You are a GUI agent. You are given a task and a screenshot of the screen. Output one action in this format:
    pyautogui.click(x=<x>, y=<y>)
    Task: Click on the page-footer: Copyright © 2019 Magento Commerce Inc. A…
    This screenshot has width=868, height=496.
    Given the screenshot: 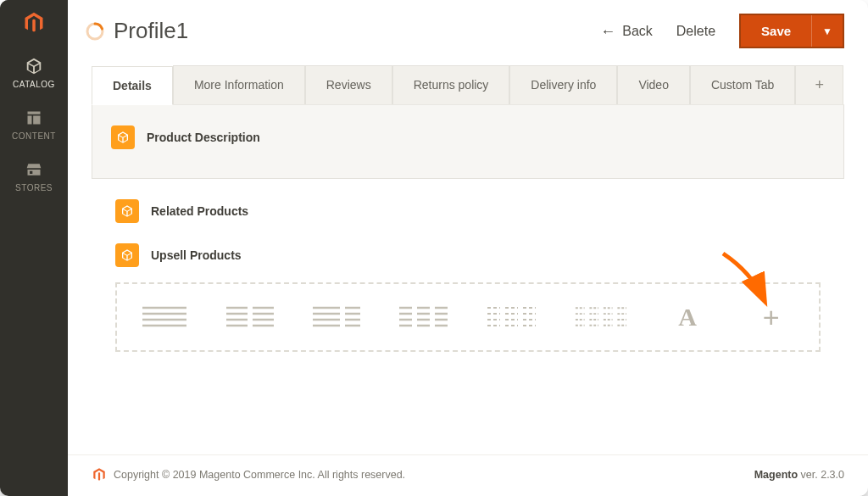 What is the action you would take?
    pyautogui.click(x=468, y=475)
    